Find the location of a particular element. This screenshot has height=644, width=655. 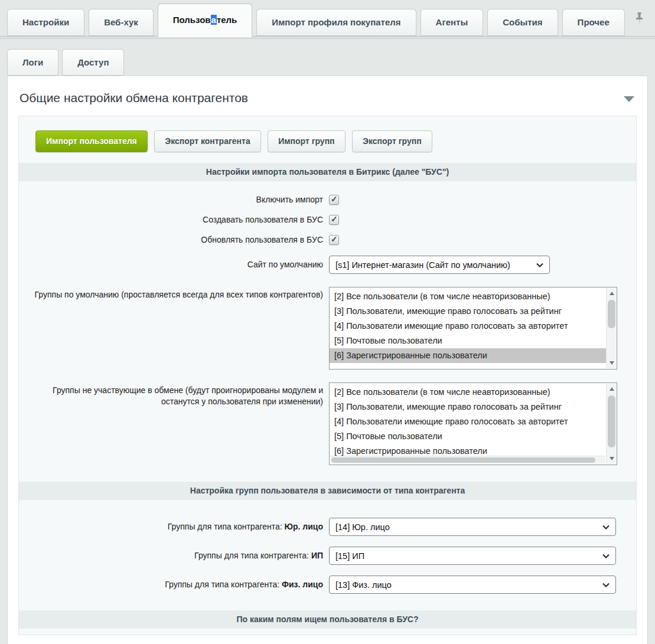

update-user-label: Обновлять пользователя в БУС is located at coordinates (174, 240).